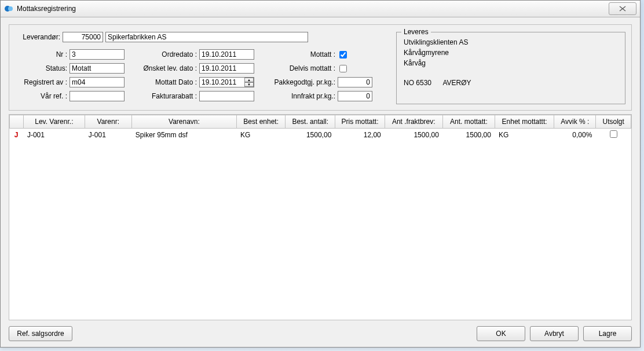  What do you see at coordinates (614, 122) in the screenshot?
I see `col-utsolgt: Utsolgt` at bounding box center [614, 122].